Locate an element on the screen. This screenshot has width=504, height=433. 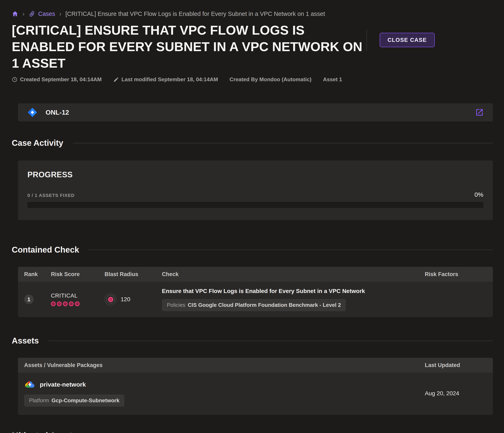
section-case-activity: Case Activity is located at coordinates (252, 143).